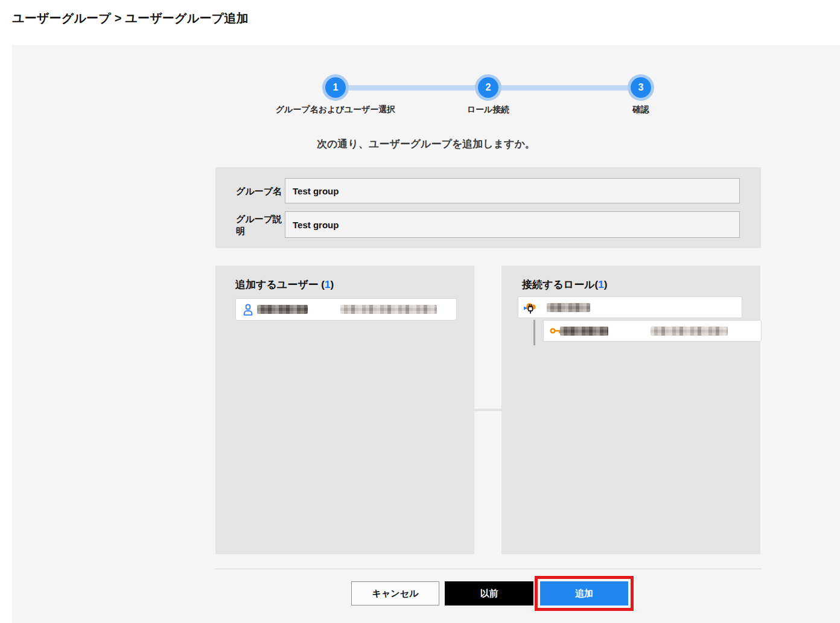  I want to click on redacted-username, so click(282, 309).